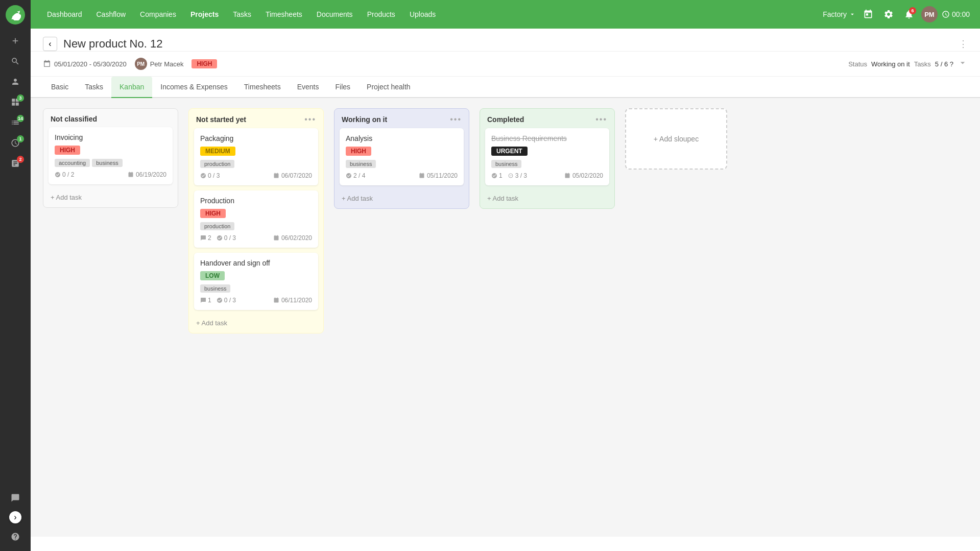 This screenshot has width=980, height=551. Describe the element at coordinates (256, 219) in the screenshot. I see `card-production: Production HIGH production 2` at that location.